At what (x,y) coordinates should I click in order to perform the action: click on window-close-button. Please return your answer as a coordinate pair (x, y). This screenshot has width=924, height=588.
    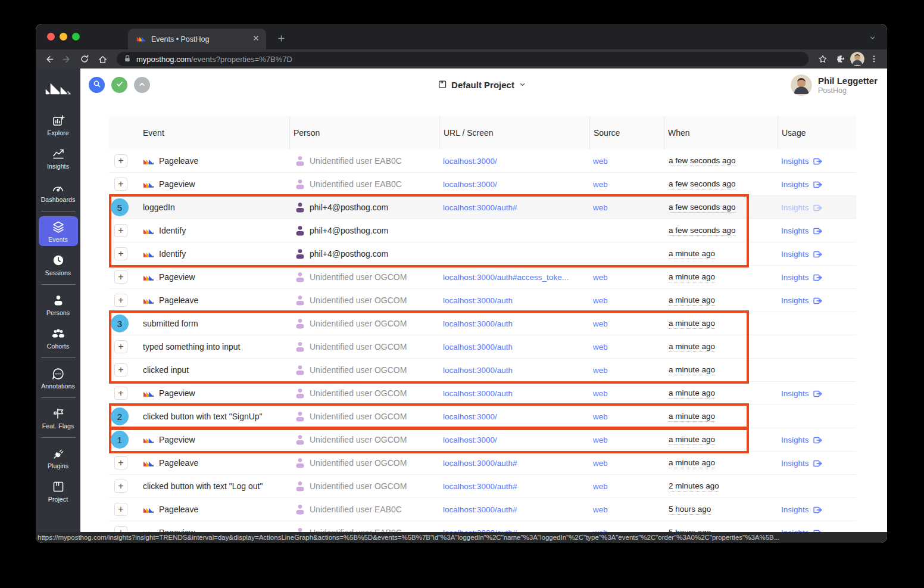
    Looking at the image, I should click on (51, 37).